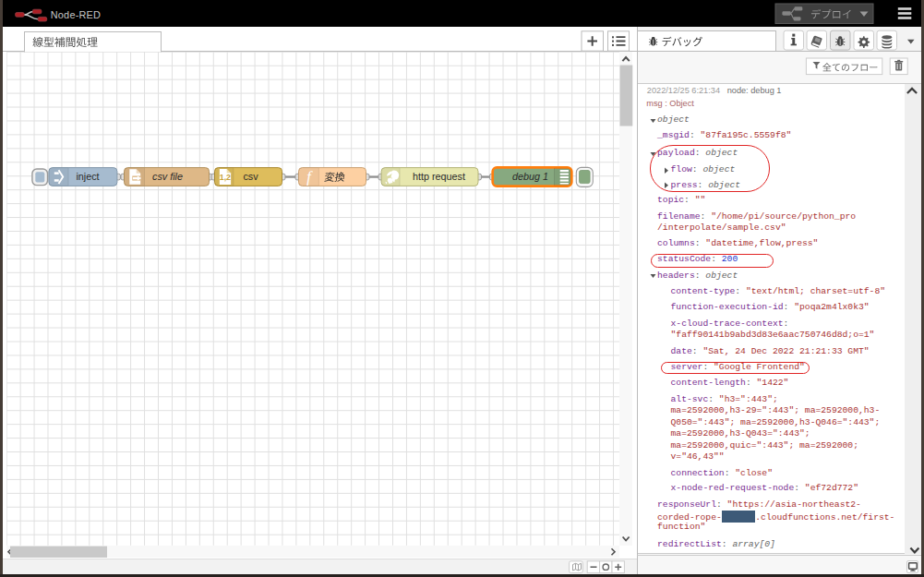  What do you see at coordinates (251, 177) in the screenshot?
I see `svg-text: csv` at bounding box center [251, 177].